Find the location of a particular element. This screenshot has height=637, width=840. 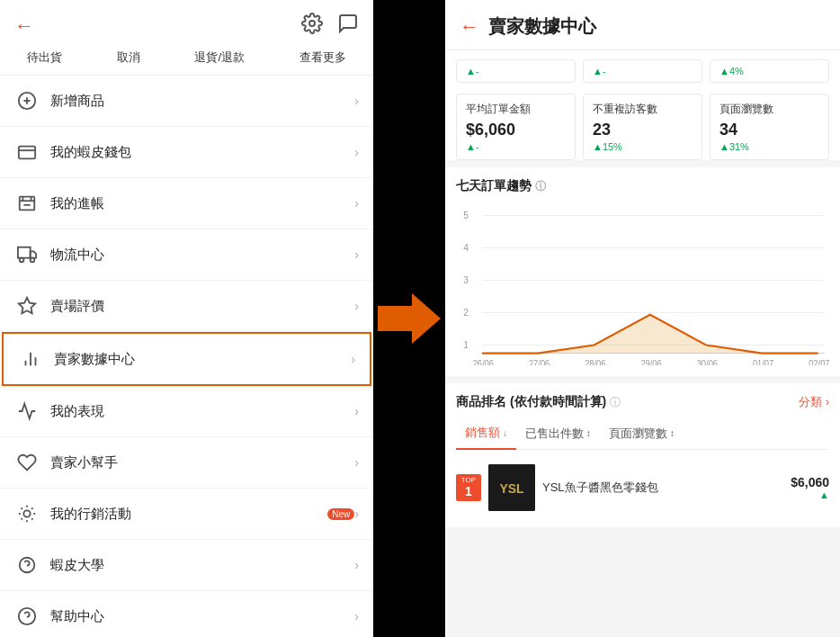

ranking-tabs: 銷售額 ↓ 已售出件數 ↕ 頁面瀏覽數 ↕ is located at coordinates (642, 435).